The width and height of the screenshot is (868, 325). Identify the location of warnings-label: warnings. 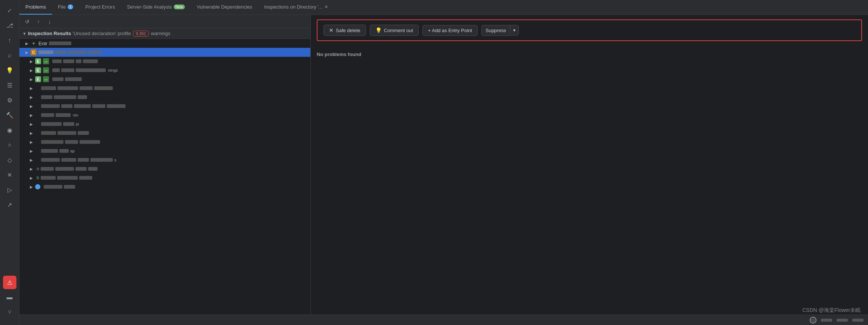
(161, 34).